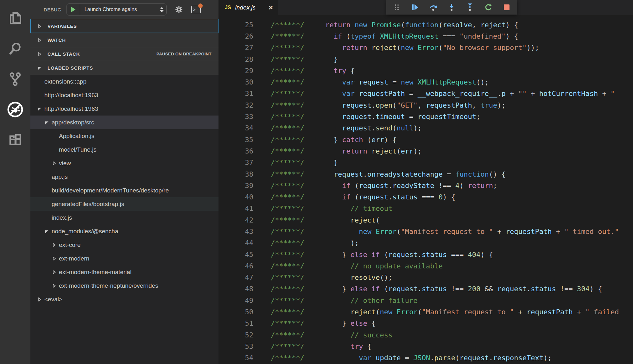 The image size is (633, 364). Describe the element at coordinates (426, 231) in the screenshot. I see `code-line-43: 43/******/ new Error("Manifest request t…` at that location.